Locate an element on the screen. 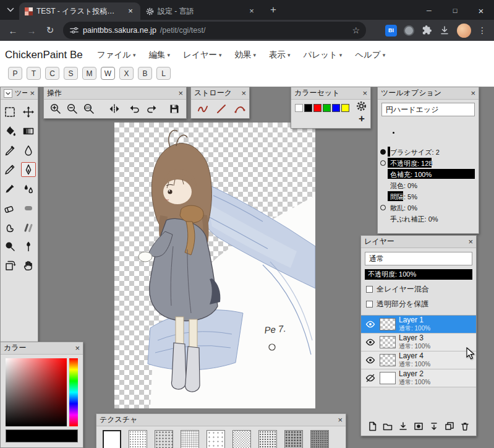 The width and height of the screenshot is (494, 448). palette-stroke-header: ストローク × is located at coordinates (220, 93).